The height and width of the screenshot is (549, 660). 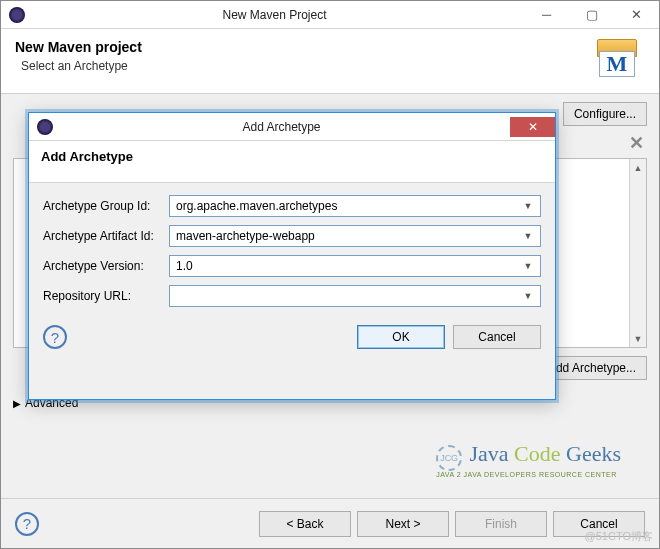 What do you see at coordinates (17, 404) in the screenshot?
I see `expand-icon: ▶` at bounding box center [17, 404].